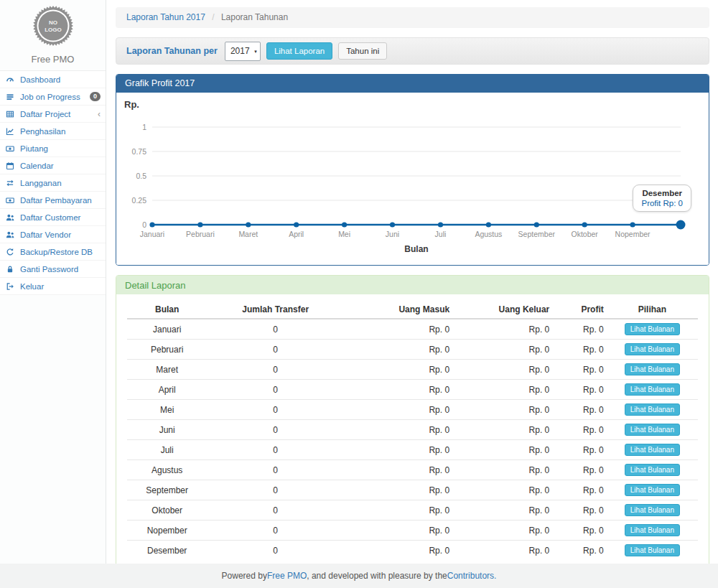  I want to click on dashboard-icon, so click(11, 80).